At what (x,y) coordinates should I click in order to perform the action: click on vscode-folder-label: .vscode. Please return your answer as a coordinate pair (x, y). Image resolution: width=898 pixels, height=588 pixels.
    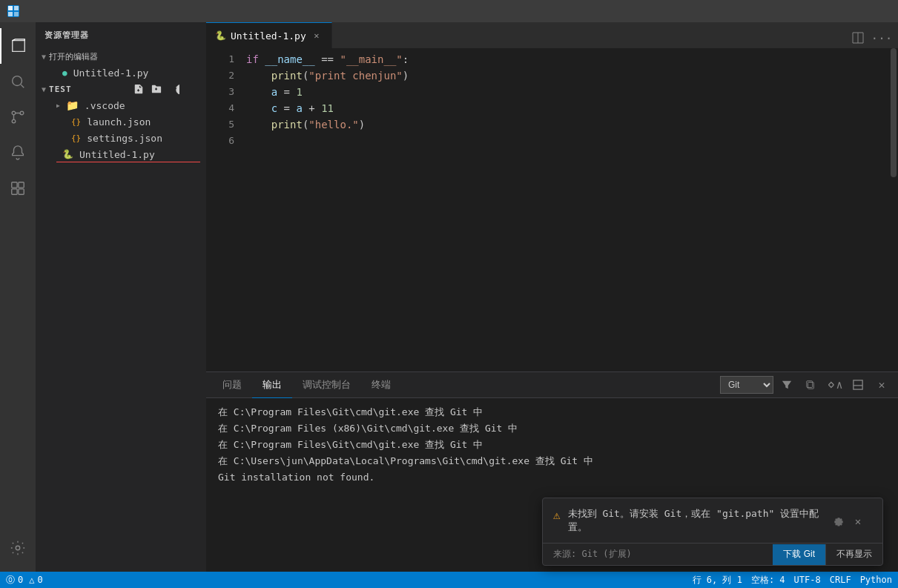
    Looking at the image, I should click on (105, 105).